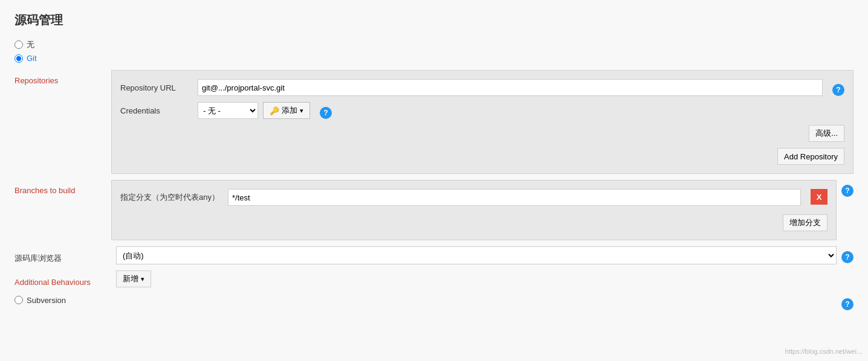 The height and width of the screenshot is (361, 868). I want to click on advanced-button: 高级..., so click(827, 133).